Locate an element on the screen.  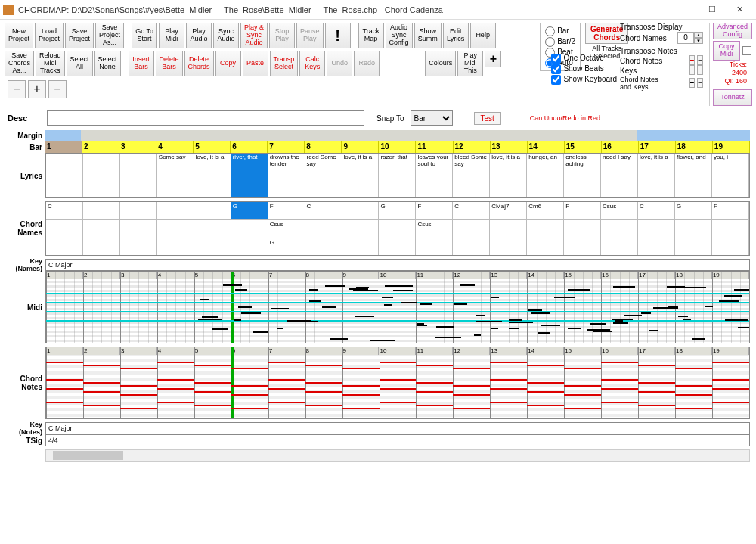
k-minus: − is located at coordinates (700, 70).